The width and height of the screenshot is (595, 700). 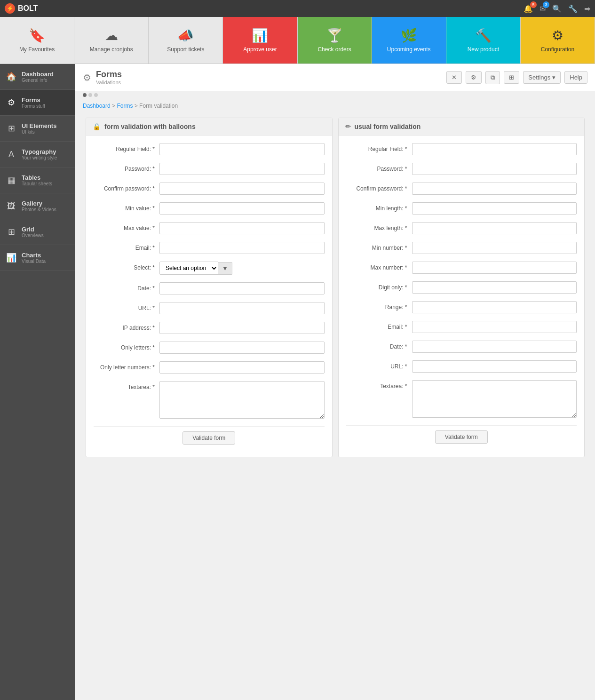 What do you see at coordinates (462, 189) in the screenshot?
I see `confirm-password-row-2: Confirm password: *` at bounding box center [462, 189].